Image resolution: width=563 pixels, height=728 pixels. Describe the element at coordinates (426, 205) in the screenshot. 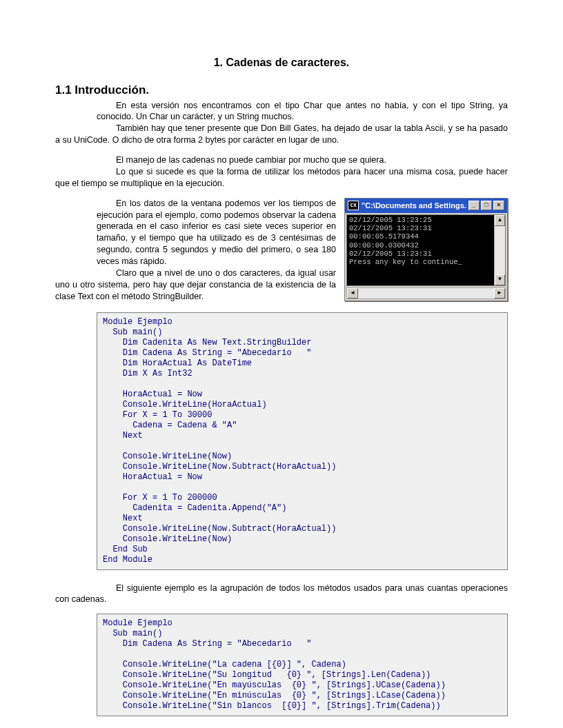

I see `console-titlebar: cx "C:\Documents and Settings... _ □ ×` at that location.